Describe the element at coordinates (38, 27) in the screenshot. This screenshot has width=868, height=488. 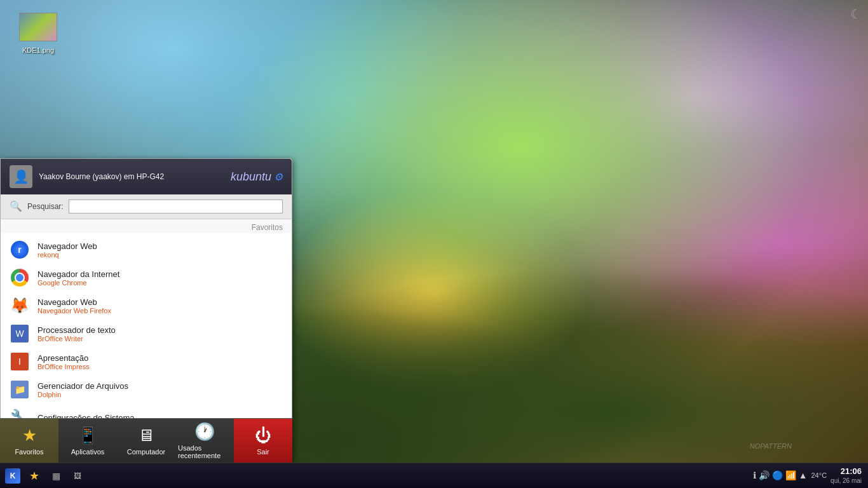
I see `desktop-icon-thumbnail` at that location.